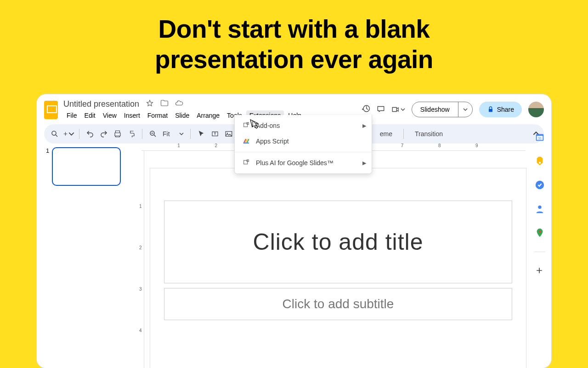  I want to click on transition-button: Transition, so click(429, 134).